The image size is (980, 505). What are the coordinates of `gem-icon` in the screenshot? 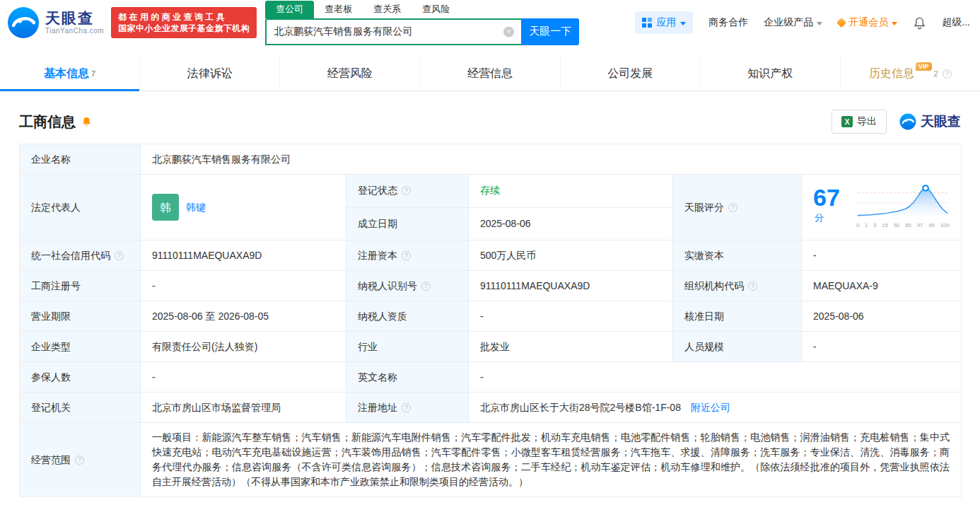 It's located at (841, 23).